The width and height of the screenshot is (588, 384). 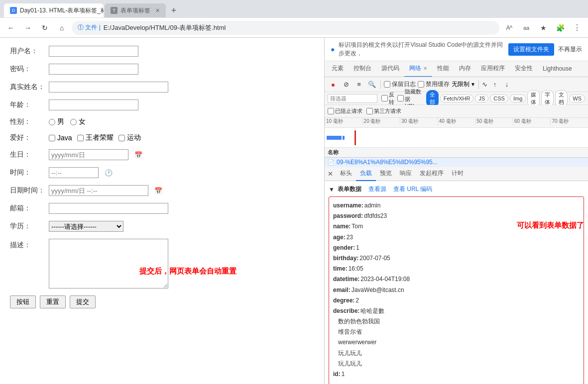 I want to click on age-input, so click(x=94, y=105).